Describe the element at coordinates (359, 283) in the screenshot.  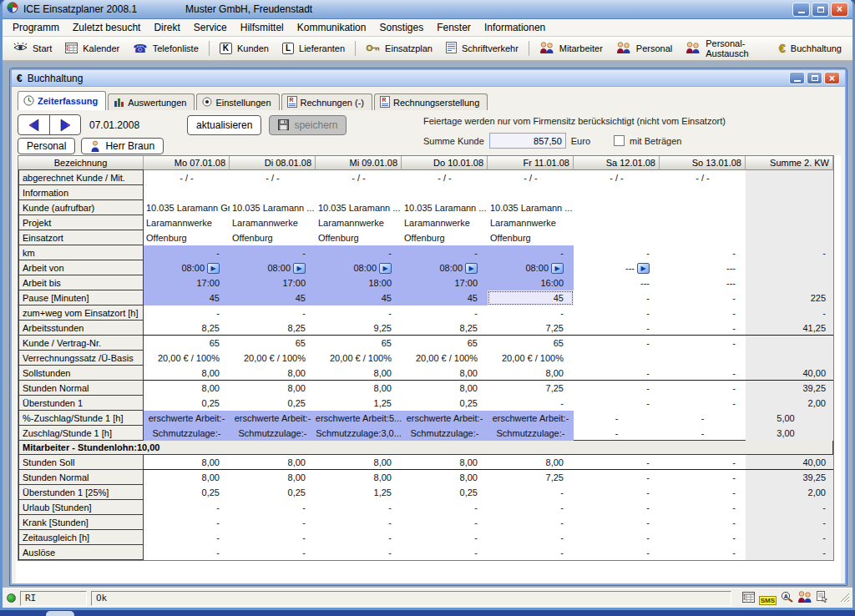
I see `grid-cell: 18:00` at that location.